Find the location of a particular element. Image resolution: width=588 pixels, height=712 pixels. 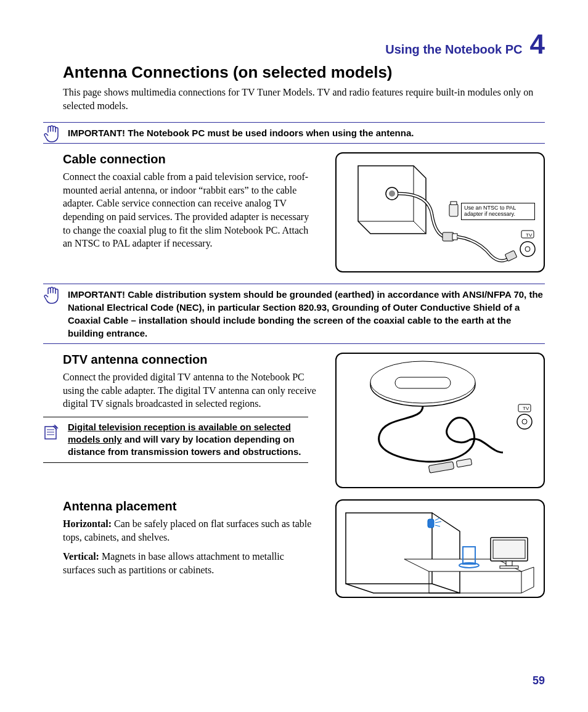

dtv-note: Digital television reception is availabl… is located at coordinates (176, 440).